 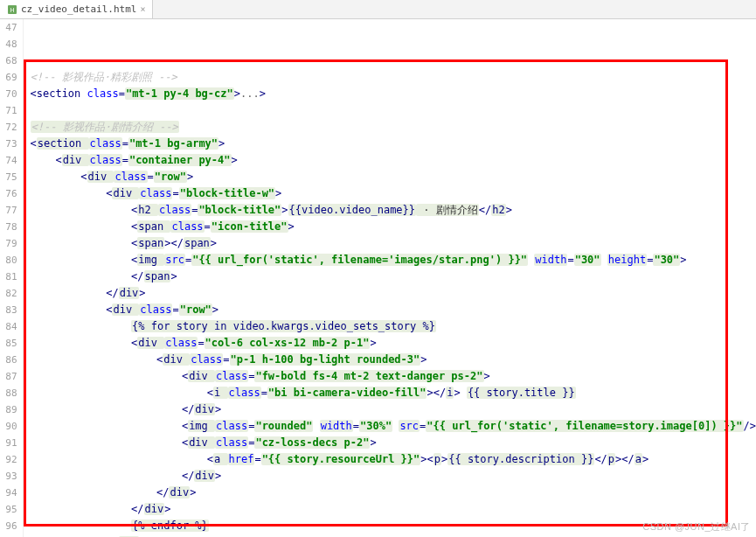 I want to click on code-line: <span></span>, so click(x=393, y=243).